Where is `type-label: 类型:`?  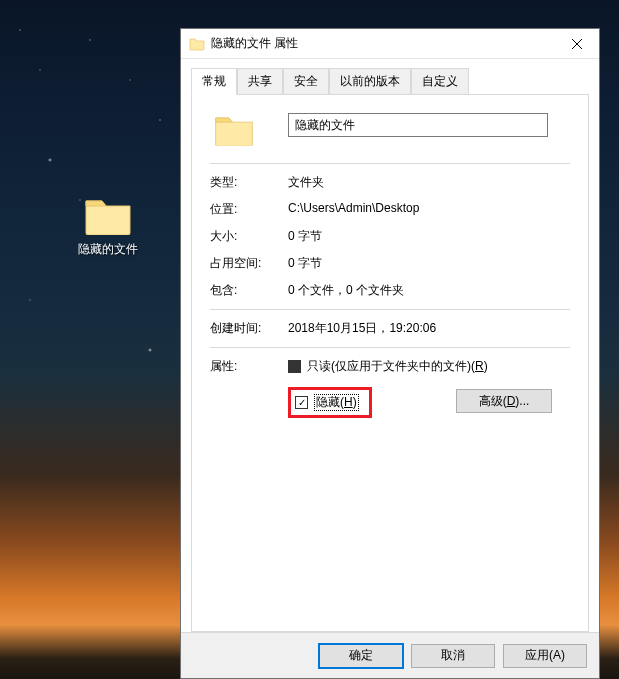 type-label: 类型: is located at coordinates (249, 182).